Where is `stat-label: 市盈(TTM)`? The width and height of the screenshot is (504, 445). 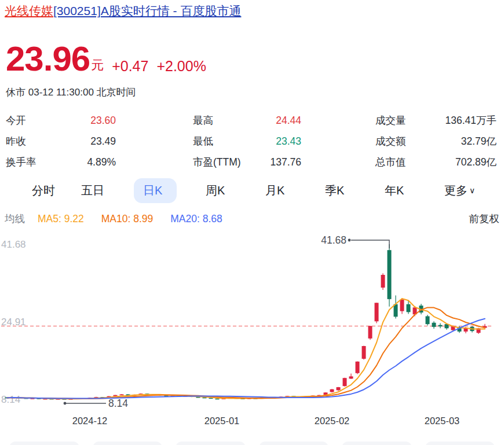
stat-label: 市盈(TTM) is located at coordinates (217, 162).